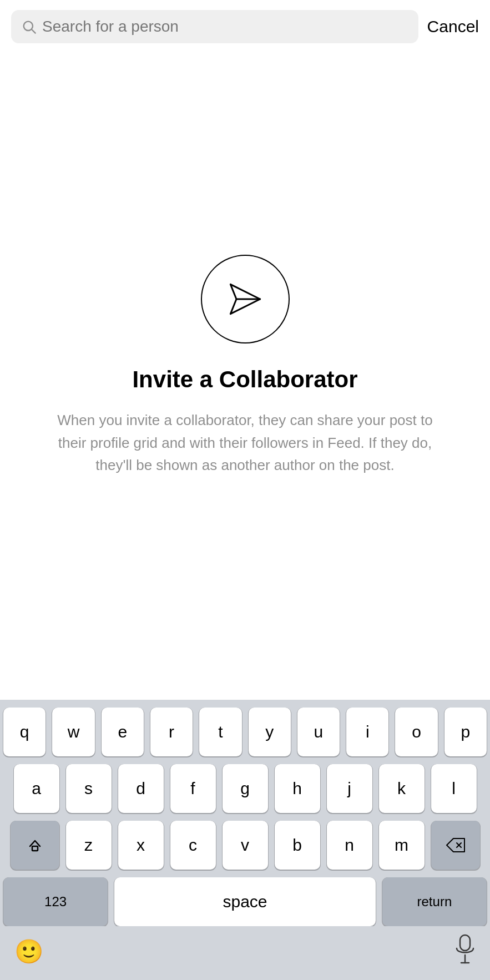 The image size is (490, 980). Describe the element at coordinates (350, 789) in the screenshot. I see `key-j: j` at that location.